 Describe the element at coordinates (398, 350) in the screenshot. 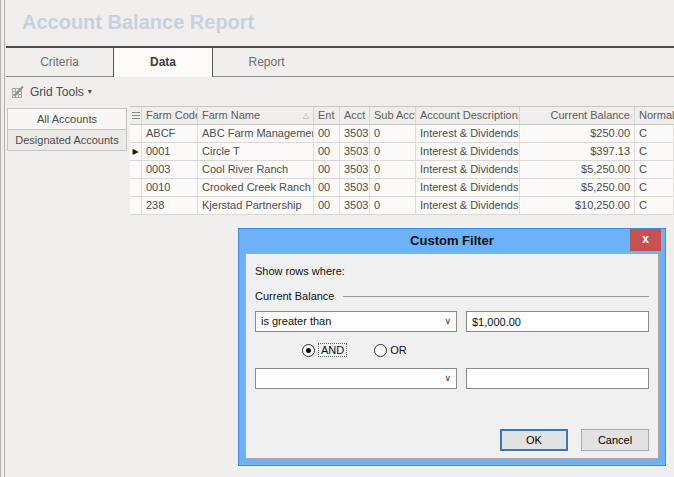

I see `radio-or-label: OR` at that location.